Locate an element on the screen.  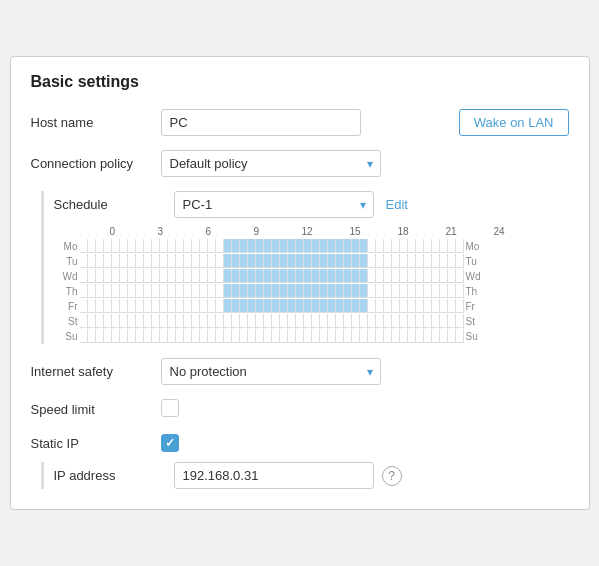
host-name-input is located at coordinates (261, 122).